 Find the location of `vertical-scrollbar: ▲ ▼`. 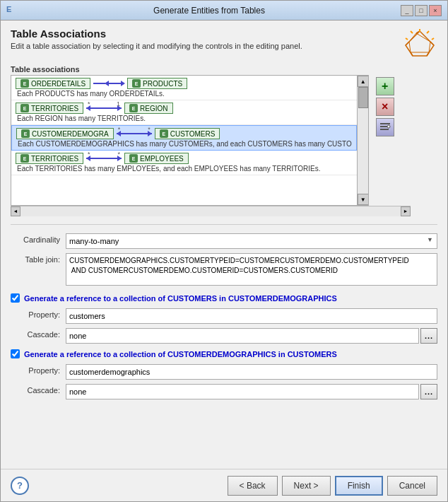

vertical-scrollbar: ▲ ▼ is located at coordinates (362, 140).